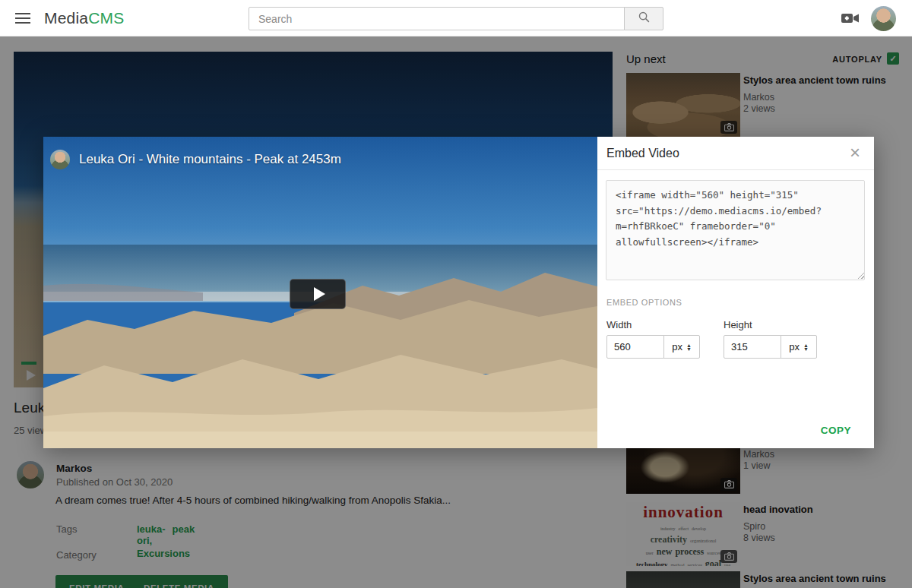  I want to click on width-label: Width, so click(619, 325).